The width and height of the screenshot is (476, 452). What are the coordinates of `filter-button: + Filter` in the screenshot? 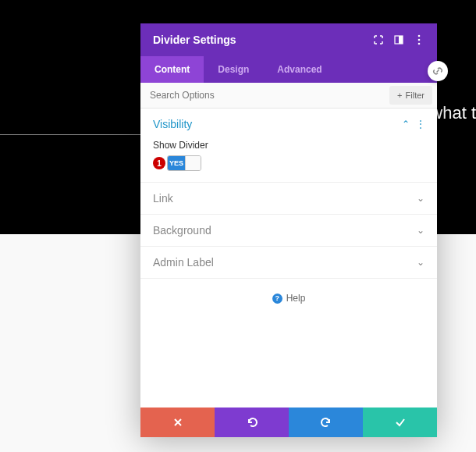 It's located at (410, 95).